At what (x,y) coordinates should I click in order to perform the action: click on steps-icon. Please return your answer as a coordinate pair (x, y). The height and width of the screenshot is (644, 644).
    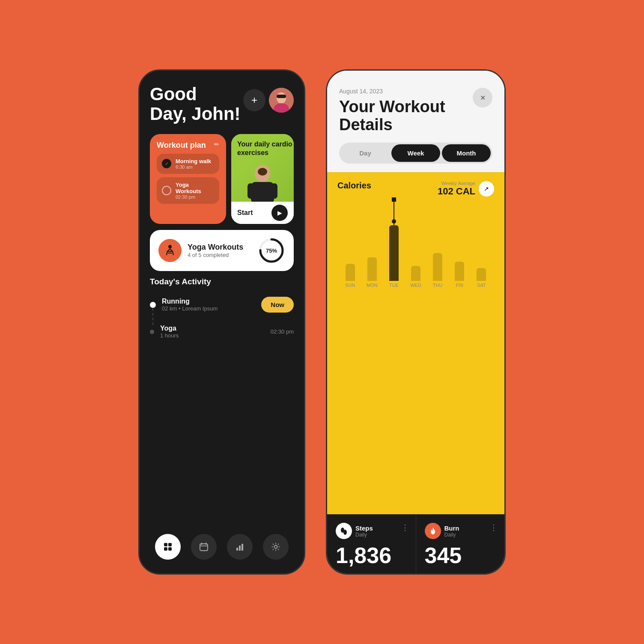
    Looking at the image, I should click on (344, 531).